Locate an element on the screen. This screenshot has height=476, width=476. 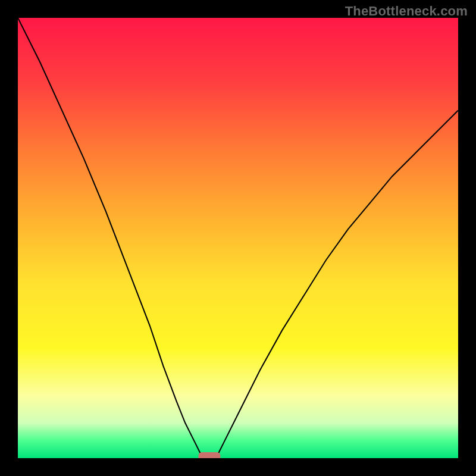
watermark-text: TheBottleneck.com is located at coordinates (406, 11).